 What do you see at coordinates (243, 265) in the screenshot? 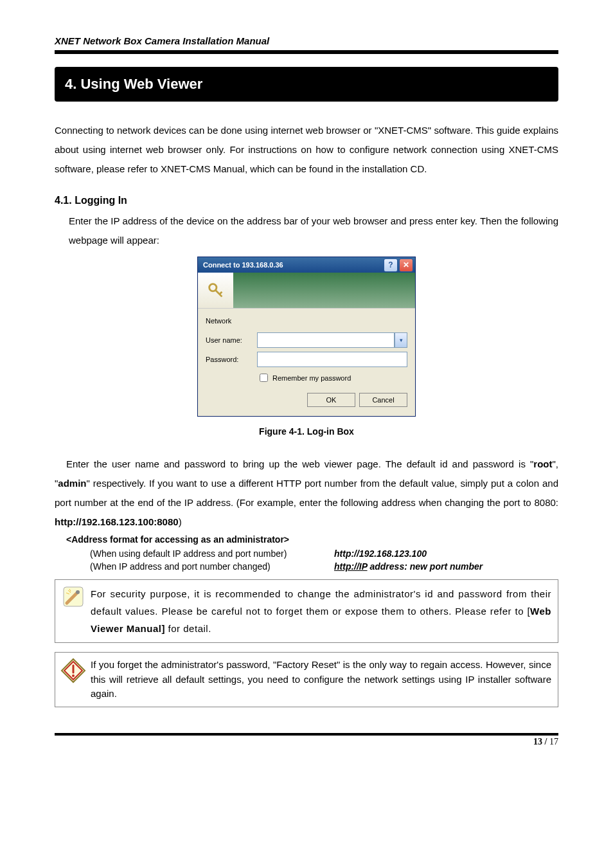
I see `dialog-title: Connect to 193.168.0.36` at bounding box center [243, 265].